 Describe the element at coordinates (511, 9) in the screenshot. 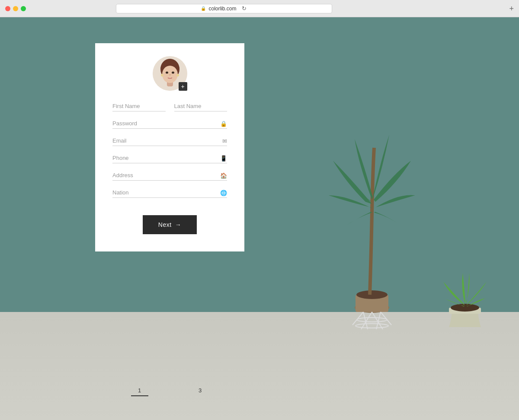

I see `new-tab-button: +` at that location.